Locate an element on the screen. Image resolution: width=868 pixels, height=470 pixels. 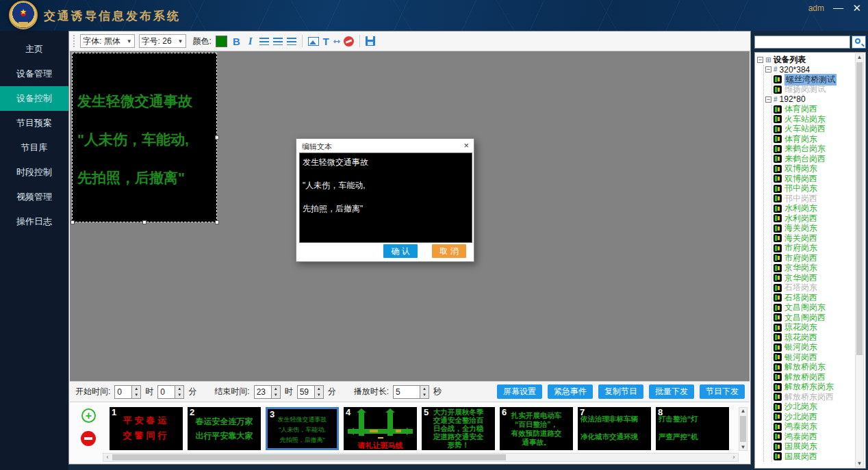
action-button-1: 紧急事件 is located at coordinates (570, 391).